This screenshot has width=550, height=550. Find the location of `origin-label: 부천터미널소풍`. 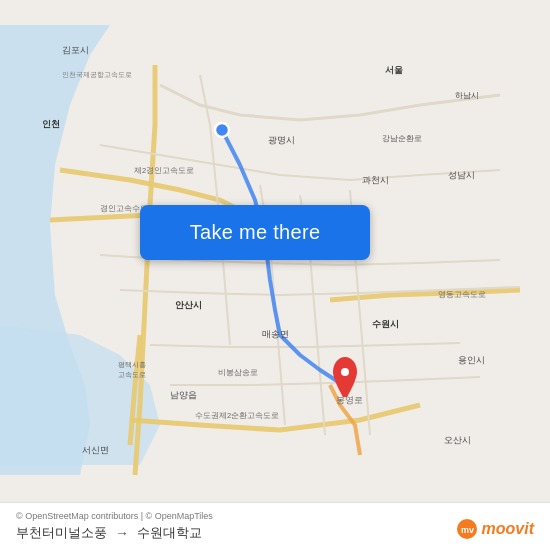

origin-label: 부천터미널소풍 is located at coordinates (62, 533).